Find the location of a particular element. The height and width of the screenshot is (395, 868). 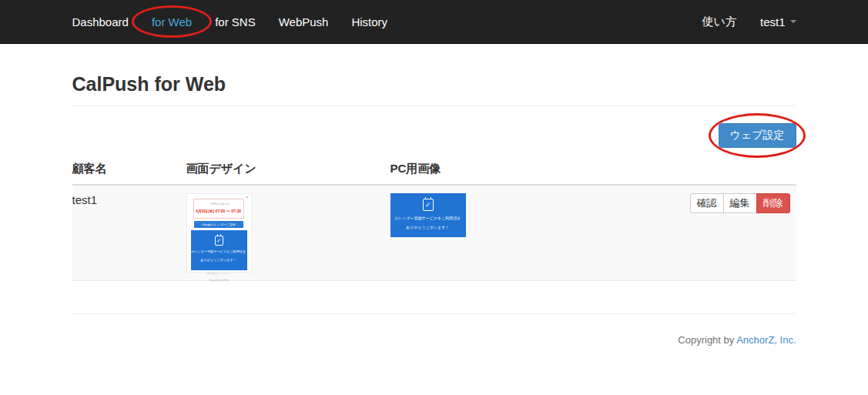

nav-item-webpush: WebPush is located at coordinates (303, 22).